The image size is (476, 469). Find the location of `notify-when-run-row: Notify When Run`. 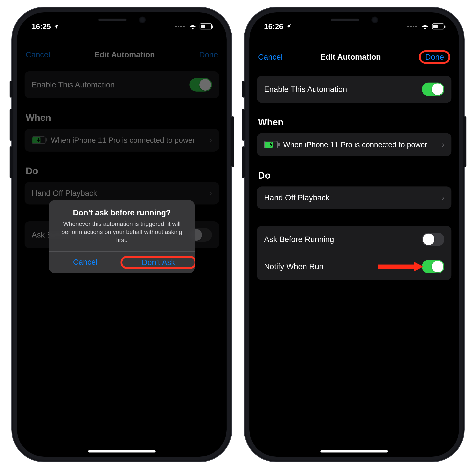

notify-when-run-row: Notify When Run is located at coordinates (354, 267).